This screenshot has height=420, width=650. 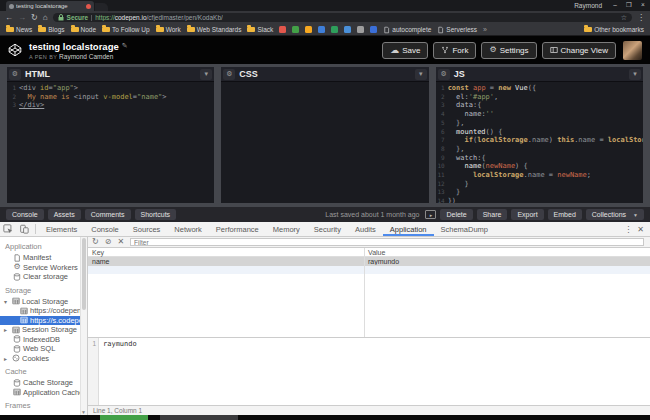 What do you see at coordinates (632, 50) in the screenshot?
I see `avatar` at bounding box center [632, 50].